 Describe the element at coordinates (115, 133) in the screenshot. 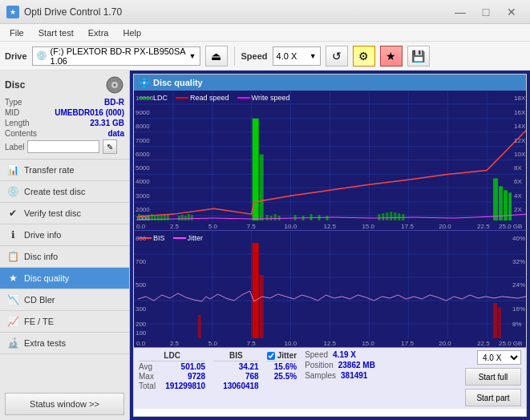

I see `contents-value: data` at that location.